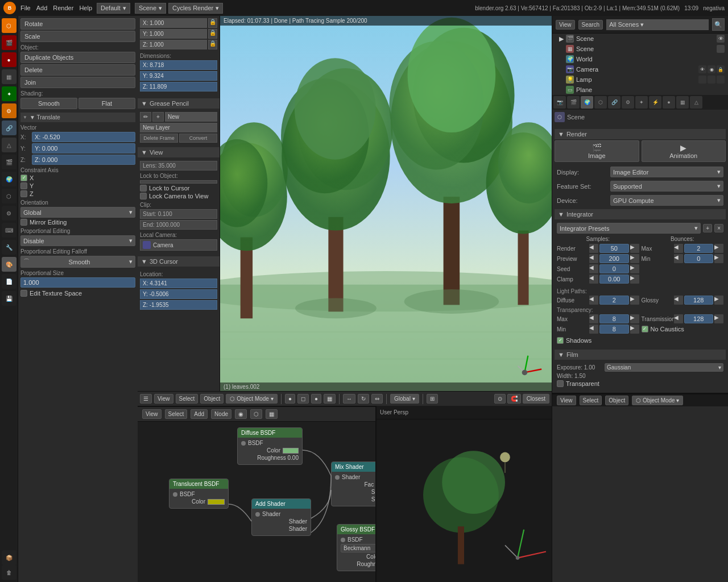 The height and width of the screenshot is (582, 728). Describe the element at coordinates (179, 294) in the screenshot. I see `cursor-y: Y: -0.5006` at that location.